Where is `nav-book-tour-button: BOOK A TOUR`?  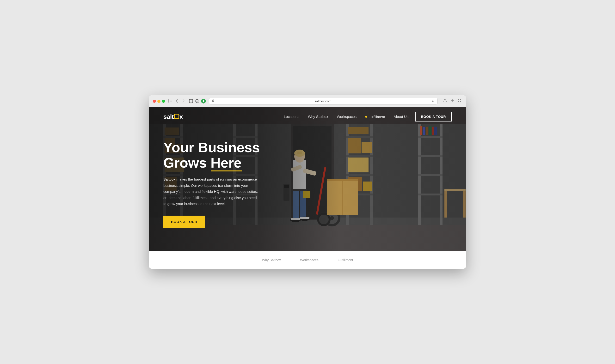
nav-book-tour-button: BOOK A TOUR is located at coordinates (433, 117).